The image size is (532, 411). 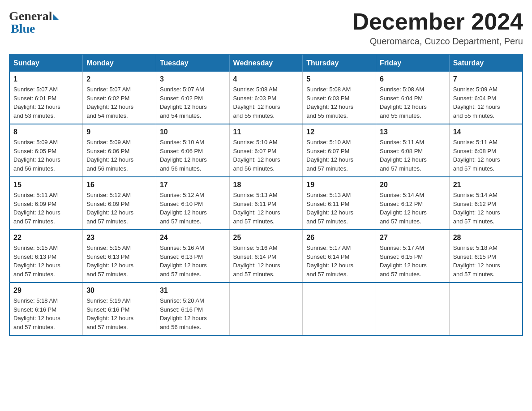 I want to click on day-number: 1, so click(x=46, y=79).